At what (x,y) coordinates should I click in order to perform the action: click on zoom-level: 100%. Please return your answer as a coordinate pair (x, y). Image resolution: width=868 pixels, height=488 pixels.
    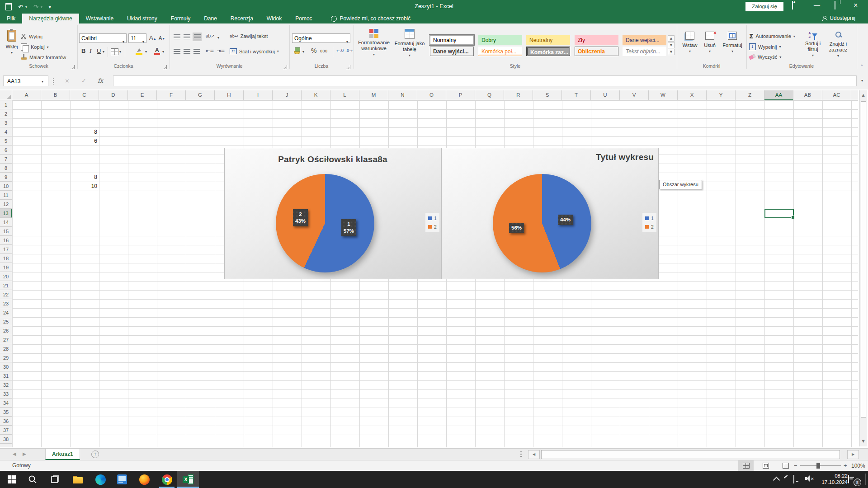
    Looking at the image, I should click on (858, 466).